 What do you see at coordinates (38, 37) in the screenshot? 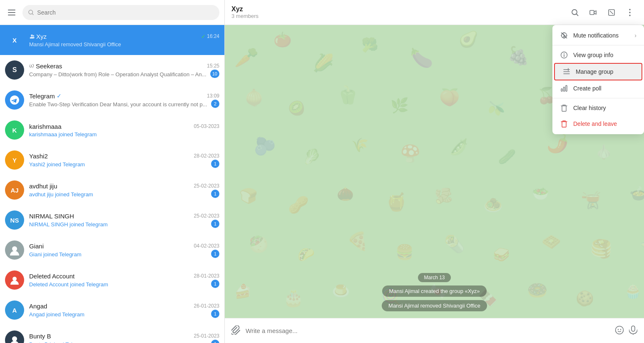
I see `chat-name: Xyz` at bounding box center [38, 37].